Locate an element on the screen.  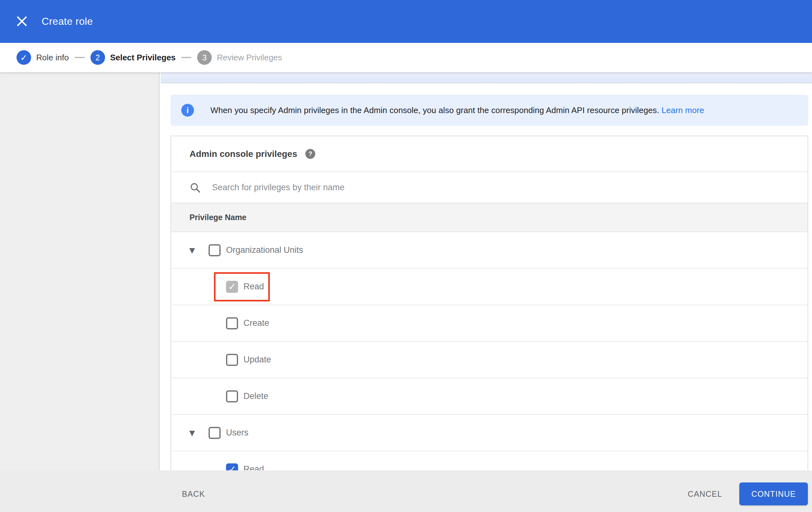
table-row: Delete is located at coordinates (489, 397).